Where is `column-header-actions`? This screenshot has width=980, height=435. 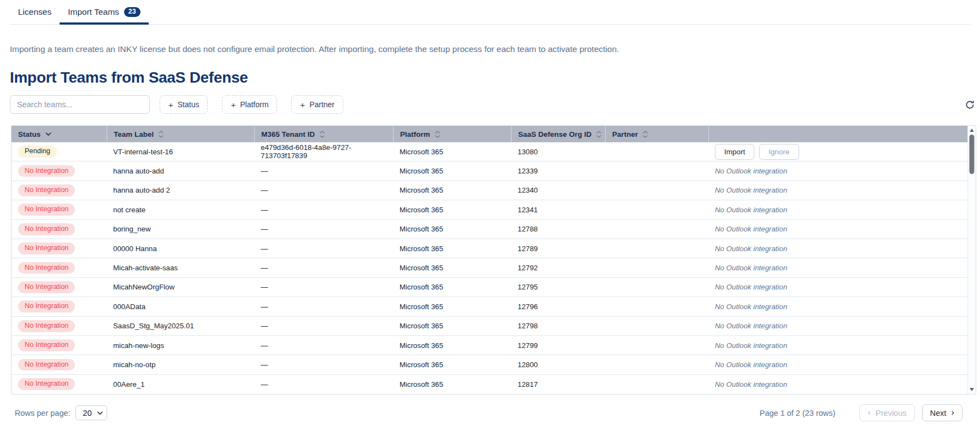 column-header-actions is located at coordinates (838, 134).